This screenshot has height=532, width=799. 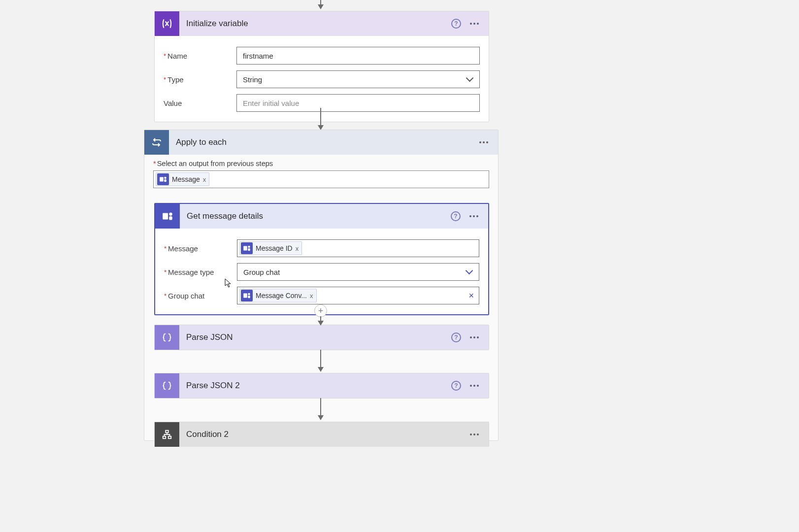 I want to click on step-title: Initialize variable, so click(x=315, y=24).